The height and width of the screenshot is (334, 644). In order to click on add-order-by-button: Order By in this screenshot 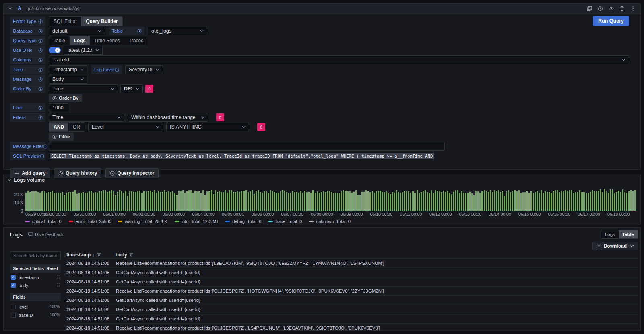, I will do `click(65, 98)`.